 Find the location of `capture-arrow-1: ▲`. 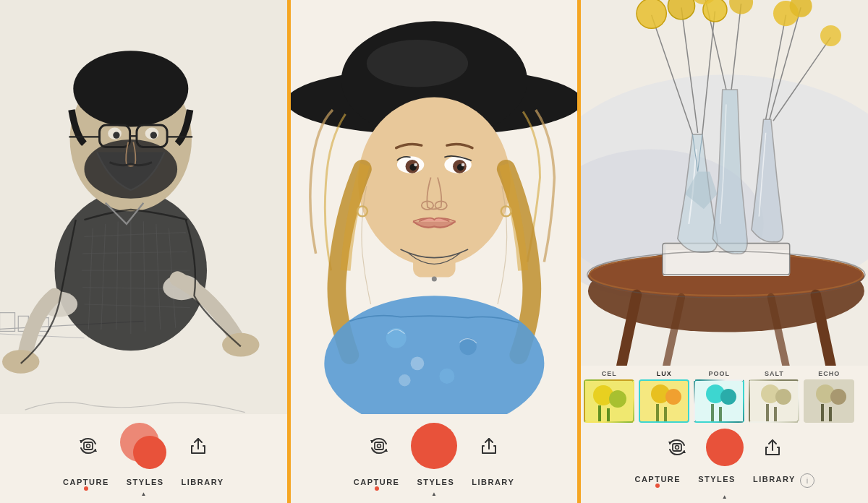

capture-arrow-1: ▲ is located at coordinates (143, 494).